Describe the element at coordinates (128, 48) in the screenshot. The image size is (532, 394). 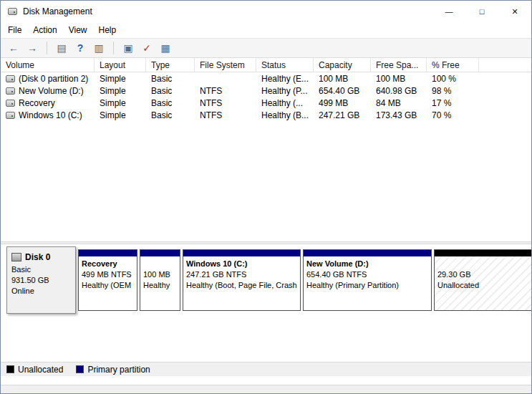
I see `tooltip-icon: ▣` at that location.